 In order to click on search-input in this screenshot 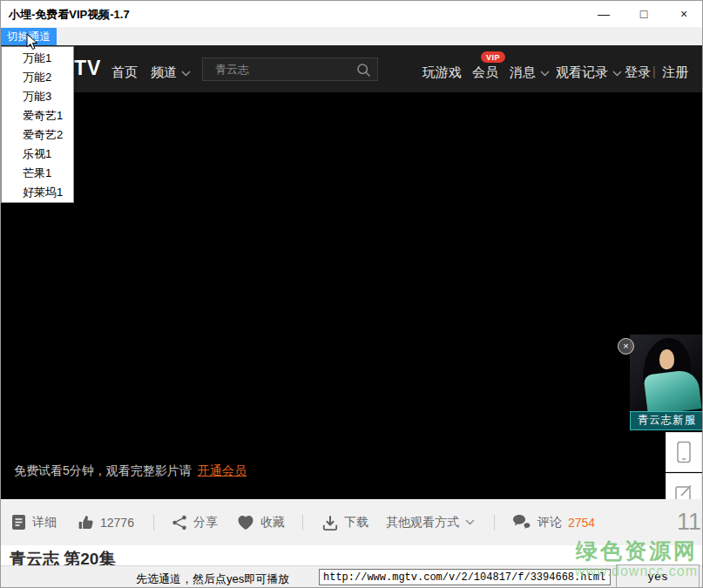, I will do `click(277, 70)`.